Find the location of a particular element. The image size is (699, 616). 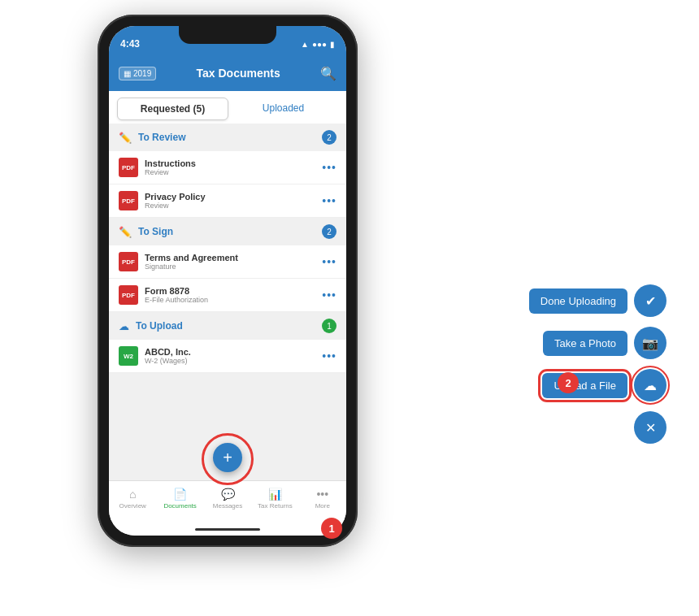

bottom-tab-documents: 📄 Documents is located at coordinates (180, 499).